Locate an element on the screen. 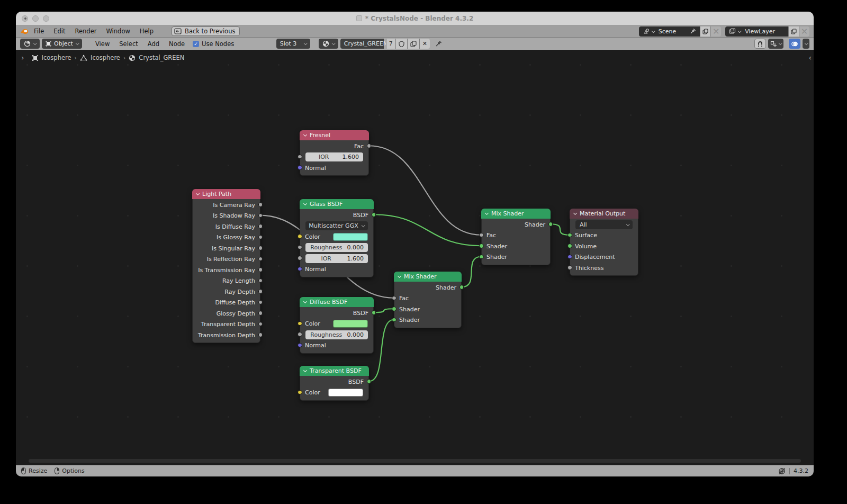 The width and height of the screenshot is (847, 504). node-transparent: Transparent BSDFBSDFColor is located at coordinates (335, 383).